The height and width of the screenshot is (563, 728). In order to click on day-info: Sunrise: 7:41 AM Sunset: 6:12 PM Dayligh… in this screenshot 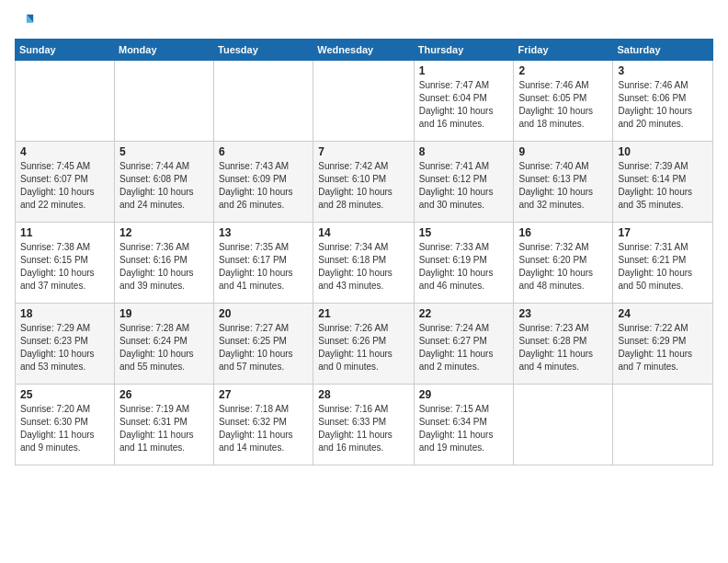, I will do `click(464, 186)`.